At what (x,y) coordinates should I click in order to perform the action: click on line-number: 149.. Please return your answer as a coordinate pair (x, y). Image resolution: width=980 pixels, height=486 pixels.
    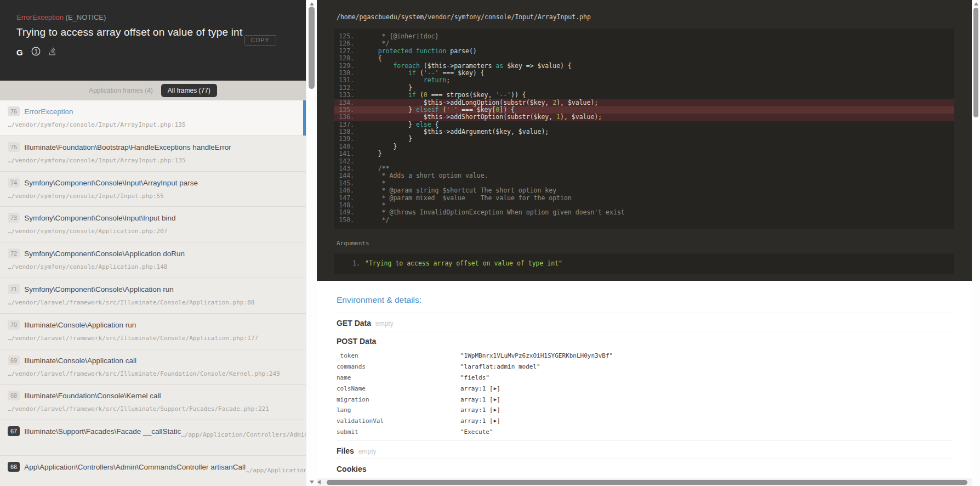
    Looking at the image, I should click on (349, 213).